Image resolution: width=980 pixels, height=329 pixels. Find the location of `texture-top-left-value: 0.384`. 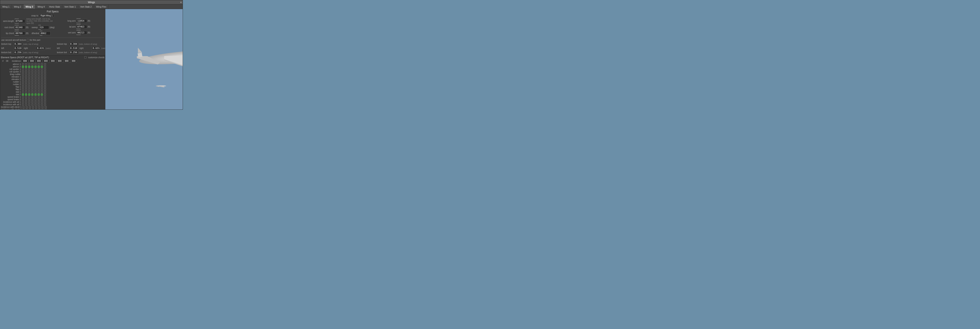

texture-top-left-value: 0.384 is located at coordinates (18, 44).